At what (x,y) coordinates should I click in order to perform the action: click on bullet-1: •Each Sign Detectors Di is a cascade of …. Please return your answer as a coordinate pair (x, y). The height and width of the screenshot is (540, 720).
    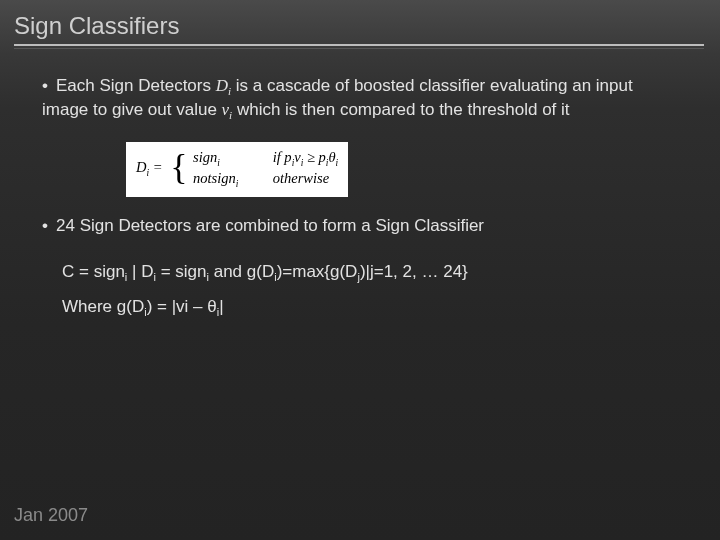
    Looking at the image, I should click on (362, 100).